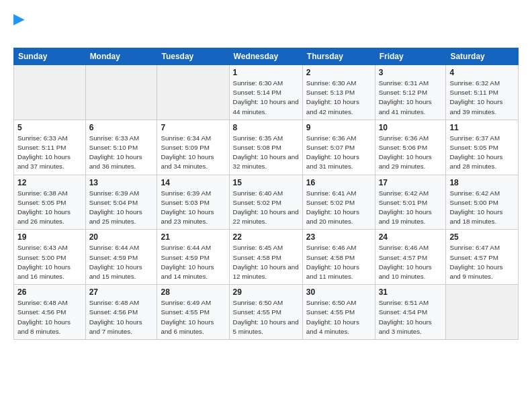 This screenshot has width=532, height=411. I want to click on week-row-5: 26Sunrise: 6:48 AM Sunset: 4:56 PM Dayli…, so click(266, 312).